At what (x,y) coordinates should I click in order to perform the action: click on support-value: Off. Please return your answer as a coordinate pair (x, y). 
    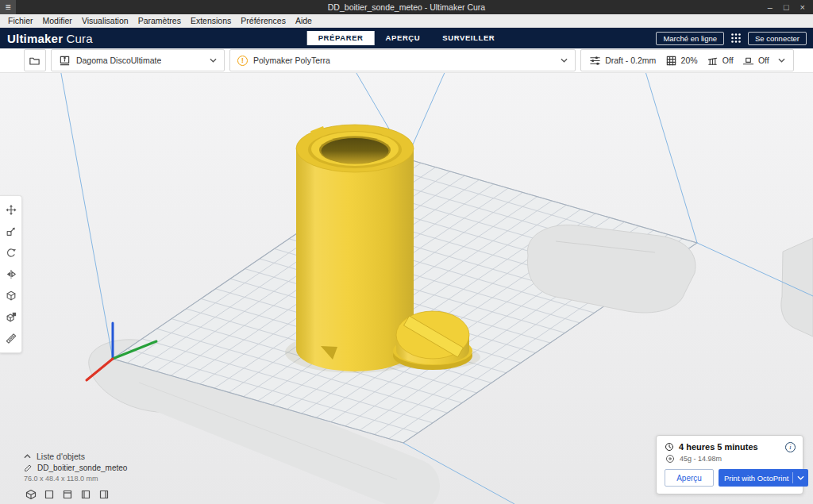
    Looking at the image, I should click on (728, 60).